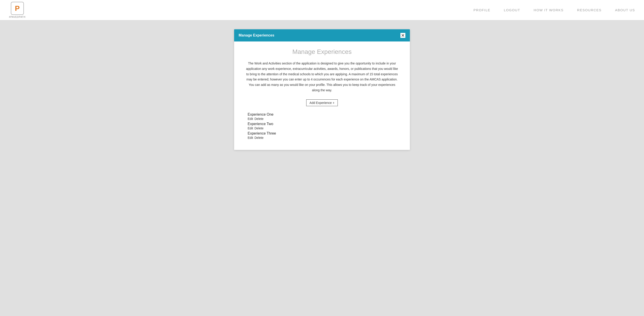 The height and width of the screenshot is (316, 644). Describe the element at coordinates (17, 8) in the screenshot. I see `logo-letter: P` at that location.